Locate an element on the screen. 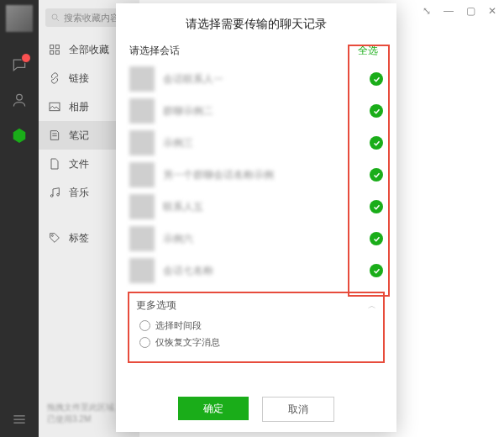 This screenshot has width=504, height=437. sidebar-item-label: 文件 is located at coordinates (79, 165).